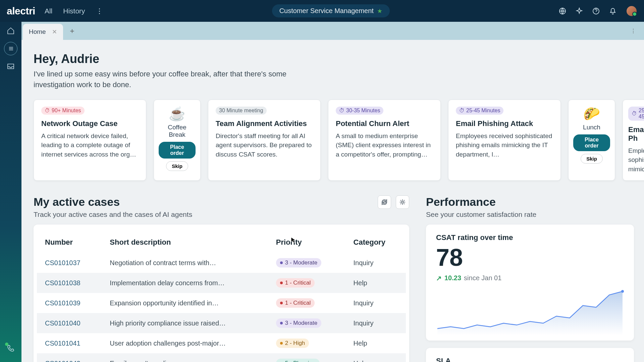  What do you see at coordinates (402, 202) in the screenshot?
I see `settings-button` at bounding box center [402, 202].